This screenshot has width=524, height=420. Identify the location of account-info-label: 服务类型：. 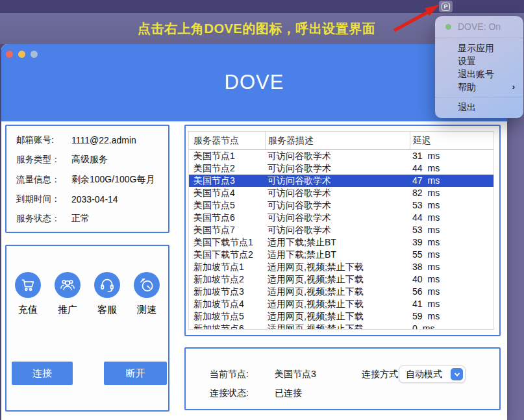
(40, 160).